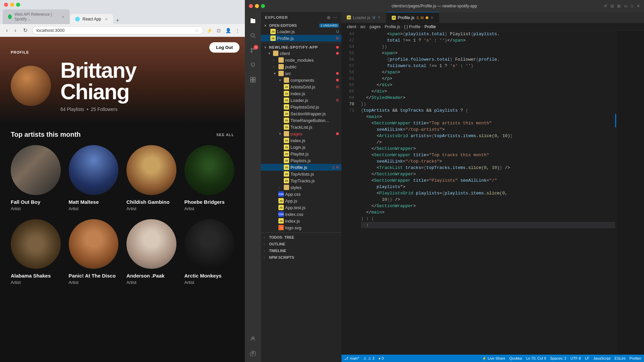  What do you see at coordinates (36, 252) in the screenshot?
I see `artist-card: Alabama Shakes Artist` at bounding box center [36, 252].